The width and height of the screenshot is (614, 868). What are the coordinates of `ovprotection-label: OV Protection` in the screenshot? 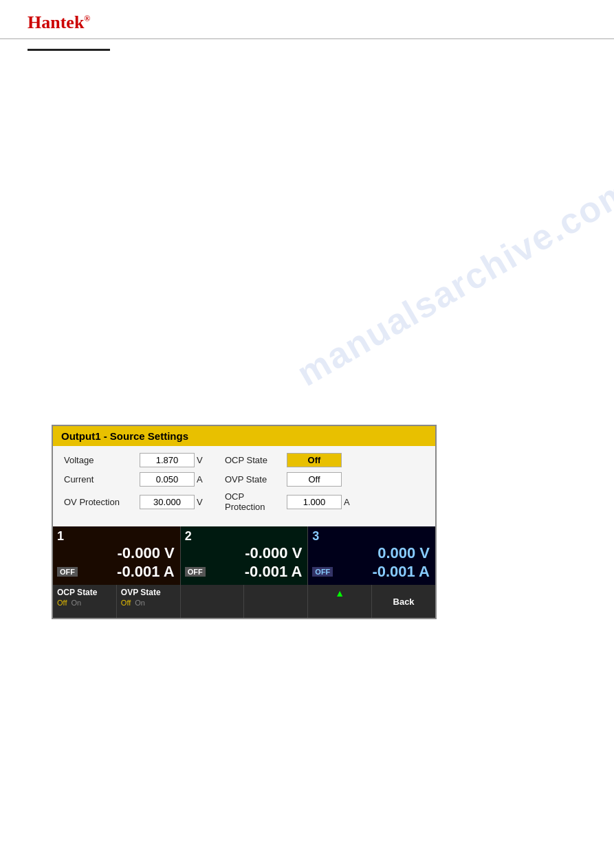 It's located at (102, 502).